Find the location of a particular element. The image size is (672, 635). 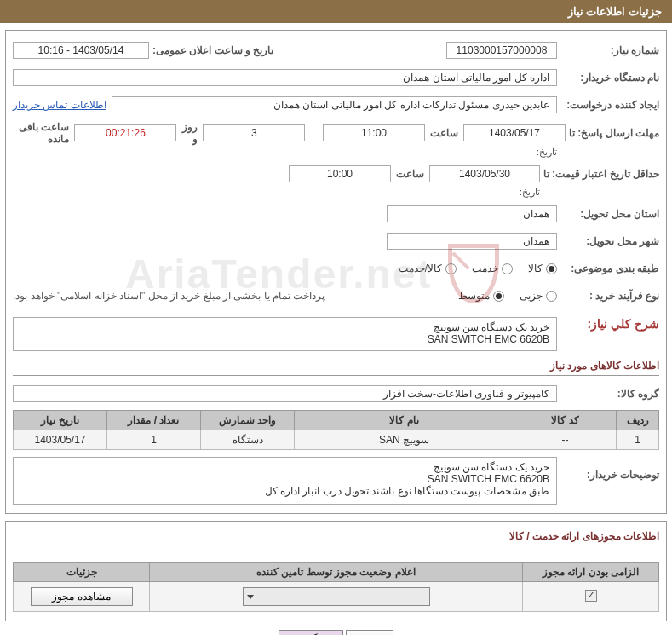

action-buttons: چاپ بازگشت is located at coordinates (336, 632).